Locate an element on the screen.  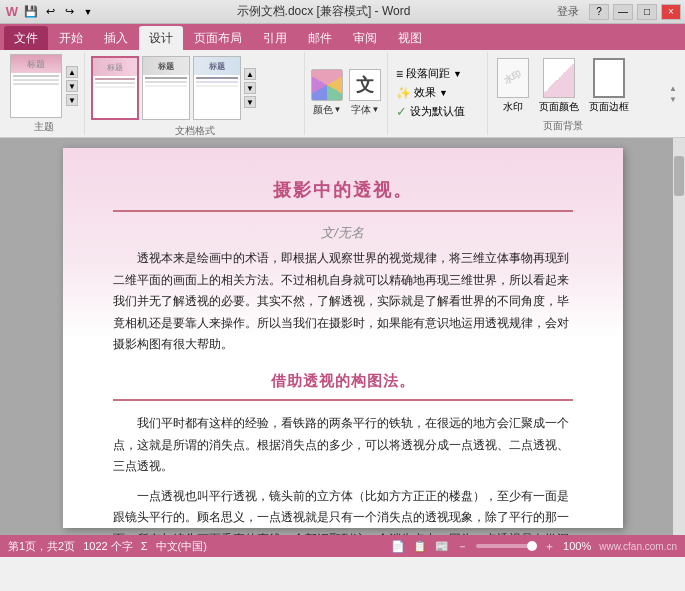
theme-swatch1: 标题 is located at coordinates (36, 86).